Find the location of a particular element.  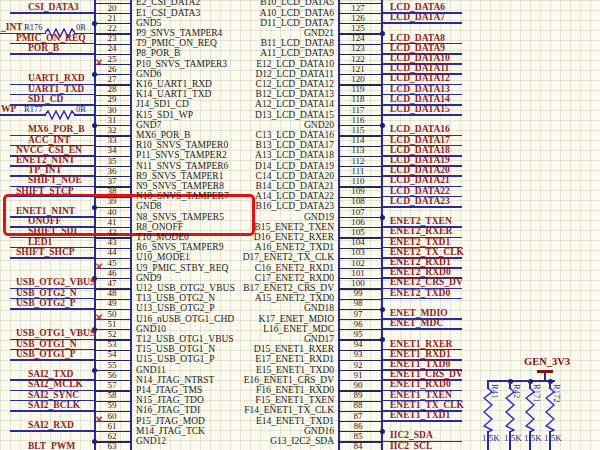

net-label-right: LCD_DATA14 is located at coordinates (420, 99).